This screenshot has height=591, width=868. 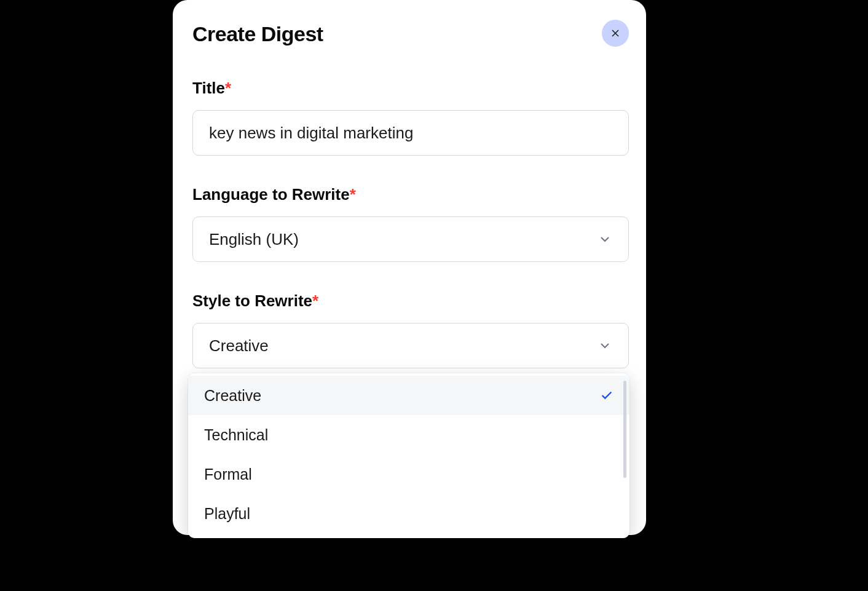 What do you see at coordinates (409, 514) in the screenshot?
I see `style-option-playful: Playful` at bounding box center [409, 514].